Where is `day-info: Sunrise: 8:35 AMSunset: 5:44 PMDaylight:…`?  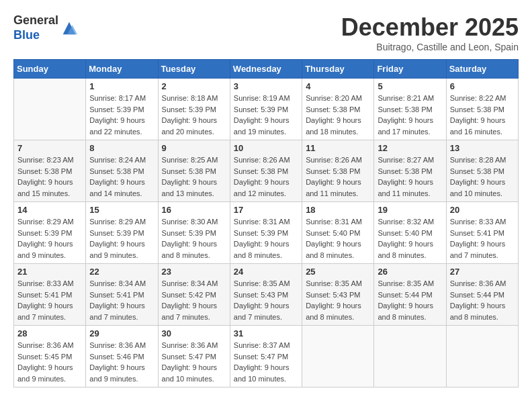 day-info: Sunrise: 8:35 AMSunset: 5:44 PMDaylight:… is located at coordinates (410, 300).